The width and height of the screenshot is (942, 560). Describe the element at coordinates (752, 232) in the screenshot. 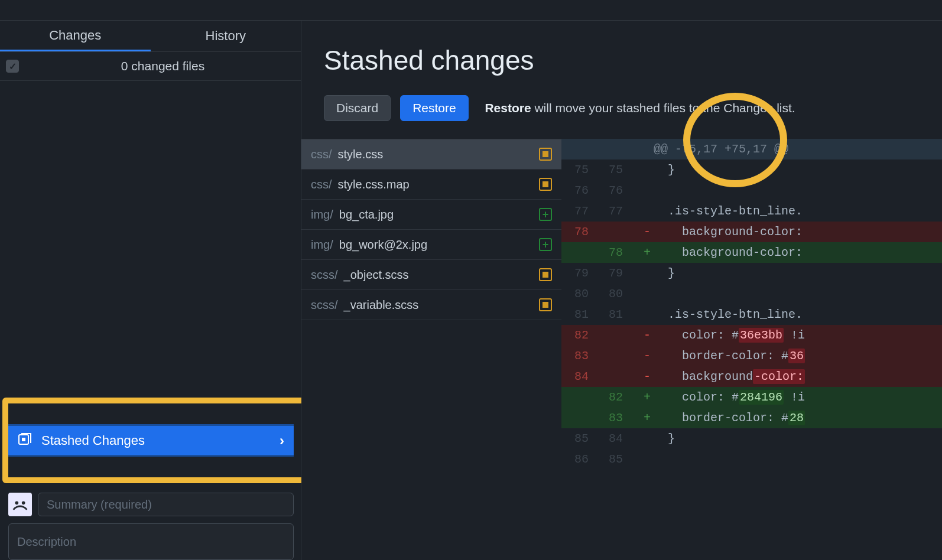

I see `diff-line: 78- background-color:` at that location.